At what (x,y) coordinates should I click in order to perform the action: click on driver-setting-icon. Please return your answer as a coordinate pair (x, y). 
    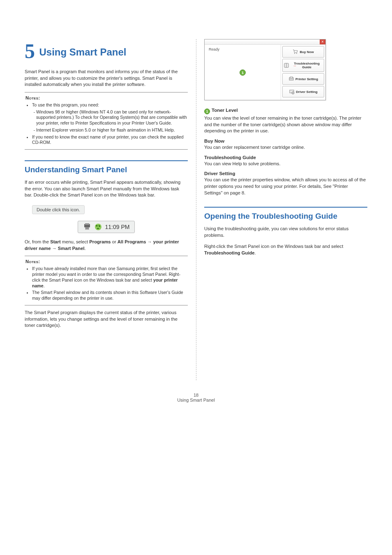
    Looking at the image, I should click on (292, 92).